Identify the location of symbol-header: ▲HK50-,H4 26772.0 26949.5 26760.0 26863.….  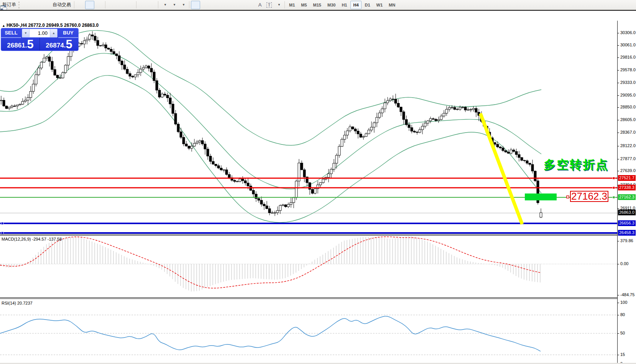
(50, 25).